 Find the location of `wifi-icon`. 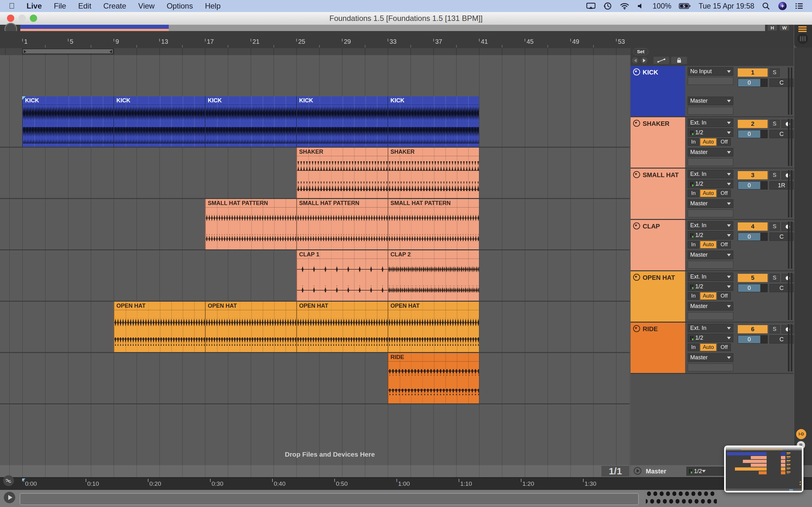

wifi-icon is located at coordinates (625, 6).